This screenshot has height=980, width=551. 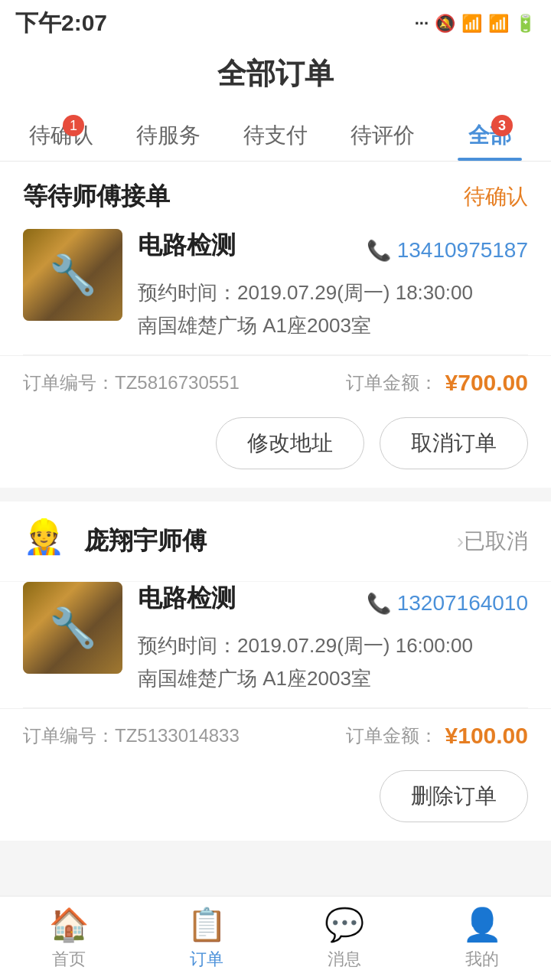 What do you see at coordinates (482, 959) in the screenshot?
I see `nav-mine-label: 我的` at bounding box center [482, 959].